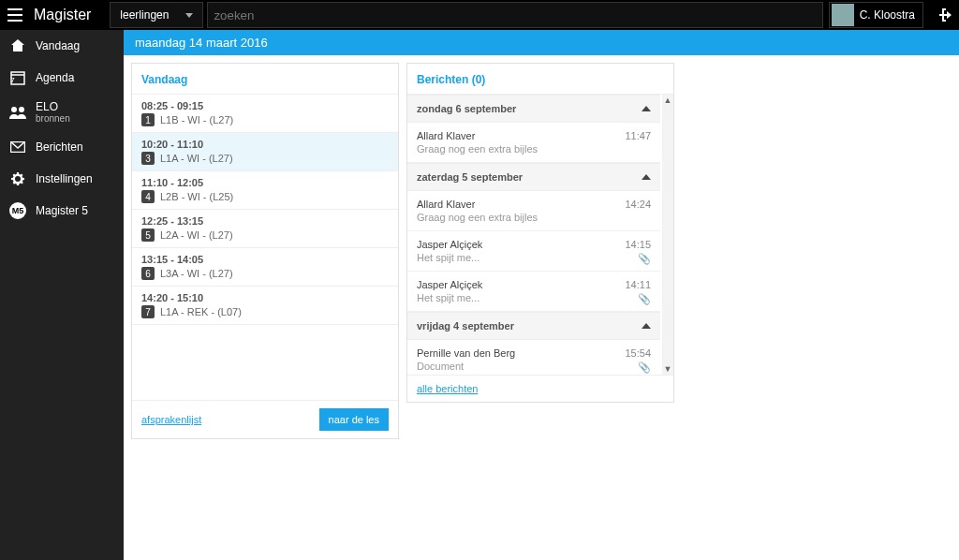 The image size is (959, 560). I want to click on user-menu: C. Kloostra, so click(877, 15).